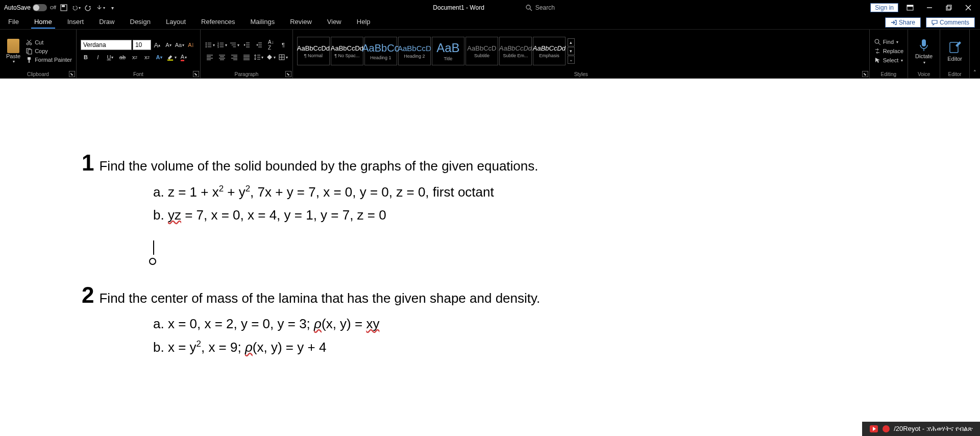  Describe the element at coordinates (49, 51) in the screenshot. I see `copy-button: Copy` at that location.